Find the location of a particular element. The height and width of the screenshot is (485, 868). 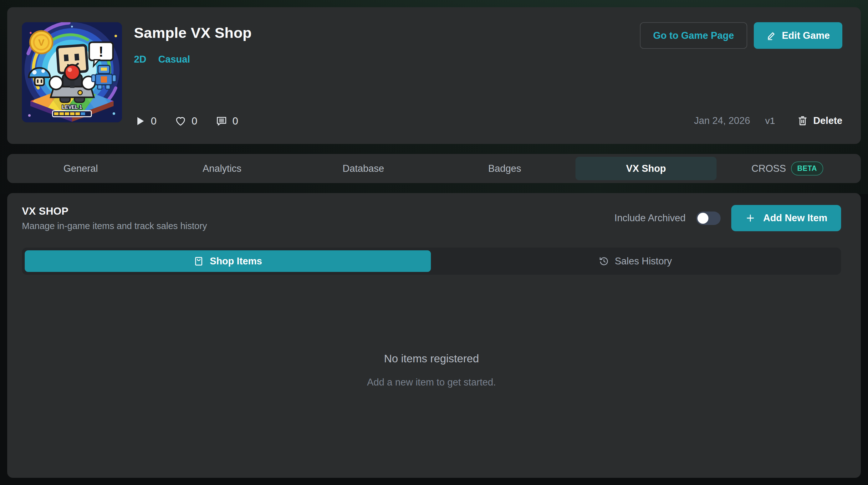

coin-icon: V is located at coordinates (41, 42).